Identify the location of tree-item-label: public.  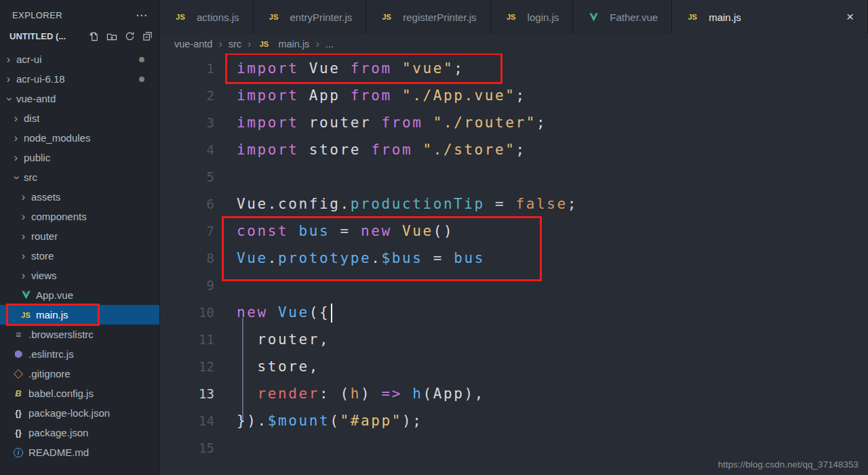
(37, 157).